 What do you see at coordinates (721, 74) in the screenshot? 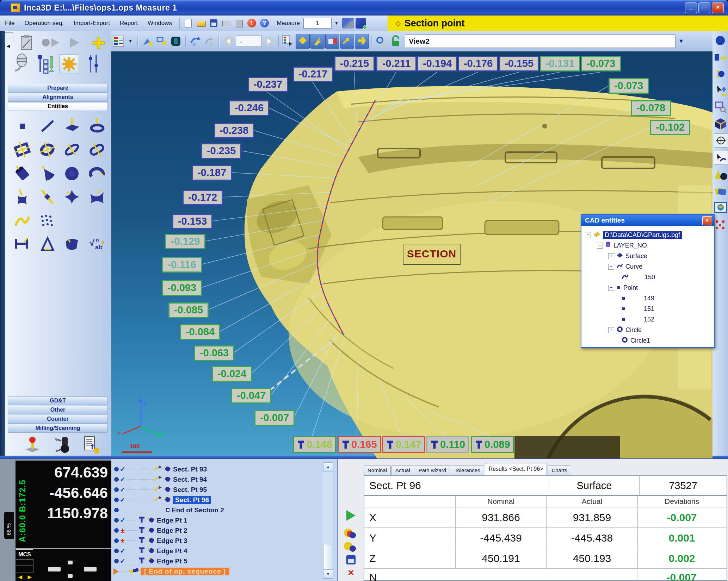
I see `move-points-icon` at bounding box center [721, 74].